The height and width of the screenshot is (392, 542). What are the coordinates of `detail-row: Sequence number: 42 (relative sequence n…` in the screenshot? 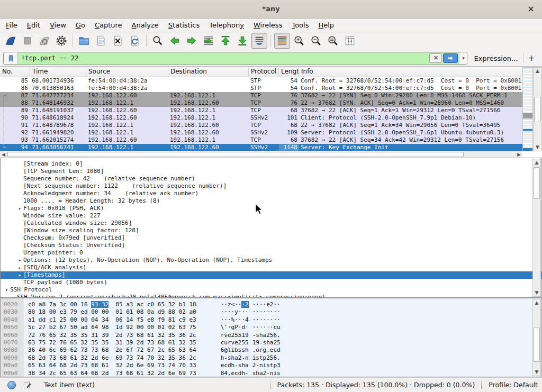 It's located at (271, 179).